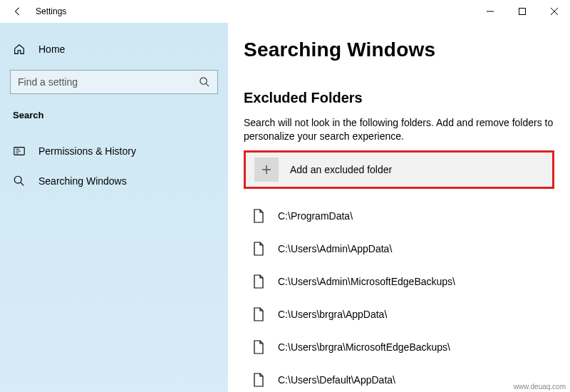 Image resolution: width=570 pixels, height=392 pixels. What do you see at coordinates (114, 181) in the screenshot?
I see `sidebar-item-searching-windows: Searching Windows` at bounding box center [114, 181].